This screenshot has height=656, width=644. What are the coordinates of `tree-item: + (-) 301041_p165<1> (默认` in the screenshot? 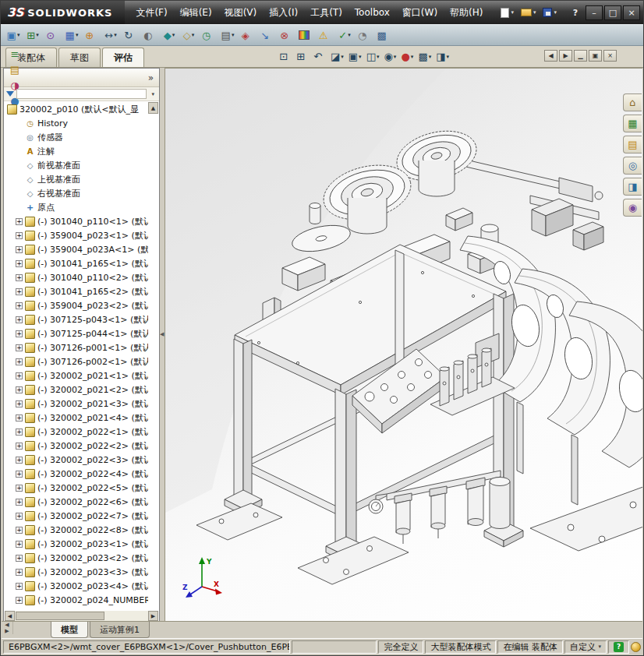 It's located at (76, 263).